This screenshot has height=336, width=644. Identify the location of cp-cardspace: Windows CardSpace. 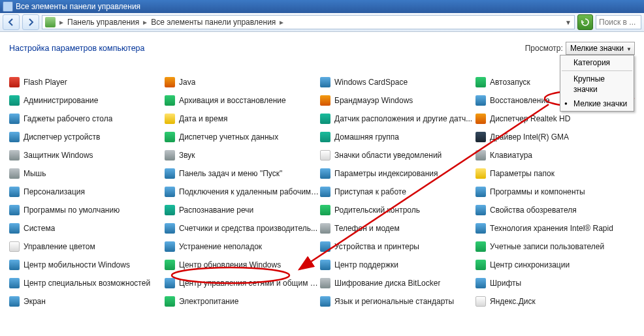
(398, 82).